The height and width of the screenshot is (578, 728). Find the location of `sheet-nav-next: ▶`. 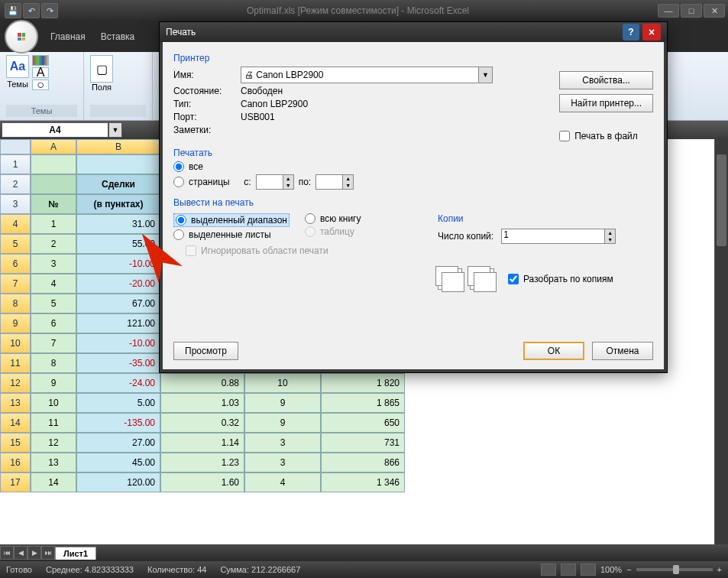

sheet-nav-next: ▶ is located at coordinates (34, 553).